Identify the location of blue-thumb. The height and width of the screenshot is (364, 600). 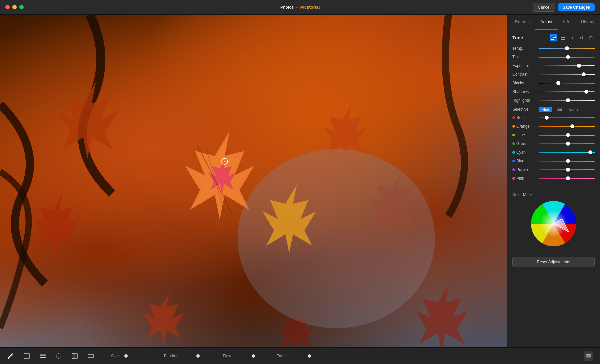
(568, 161).